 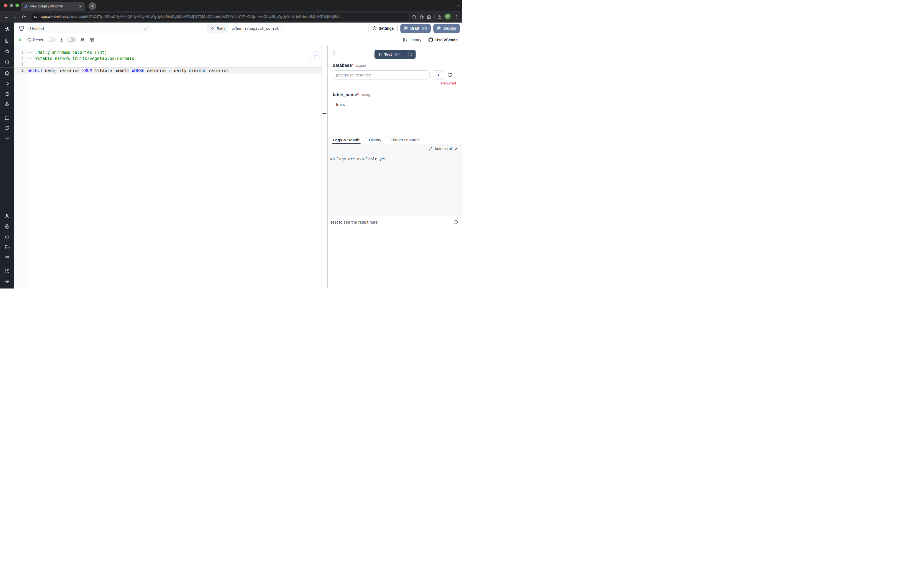 What do you see at coordinates (206, 17) in the screenshot?
I see `url-path: /scripts/add#JTdCJTIyaGFzaCUyMiUzQSUyMiU…` at bounding box center [206, 17].